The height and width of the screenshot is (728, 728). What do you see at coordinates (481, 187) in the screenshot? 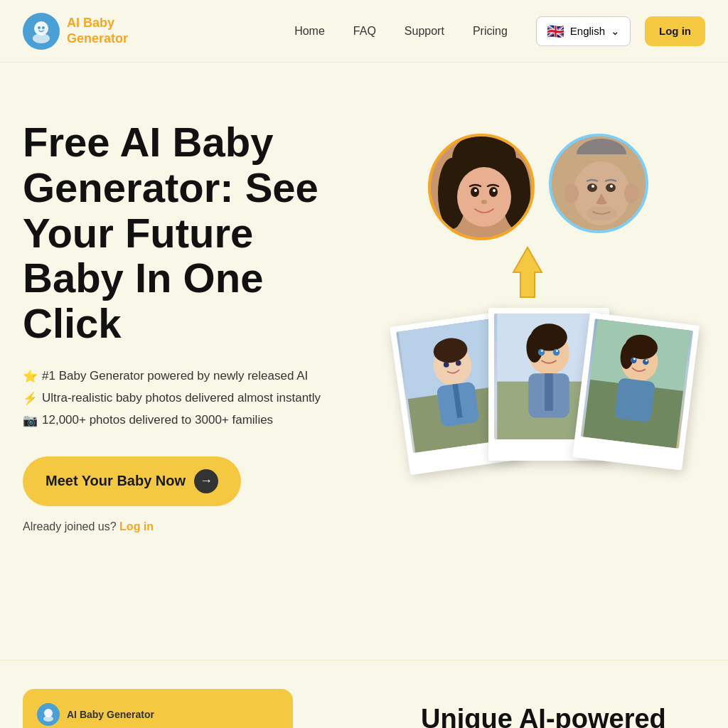
I see `mom-face` at bounding box center [481, 187].